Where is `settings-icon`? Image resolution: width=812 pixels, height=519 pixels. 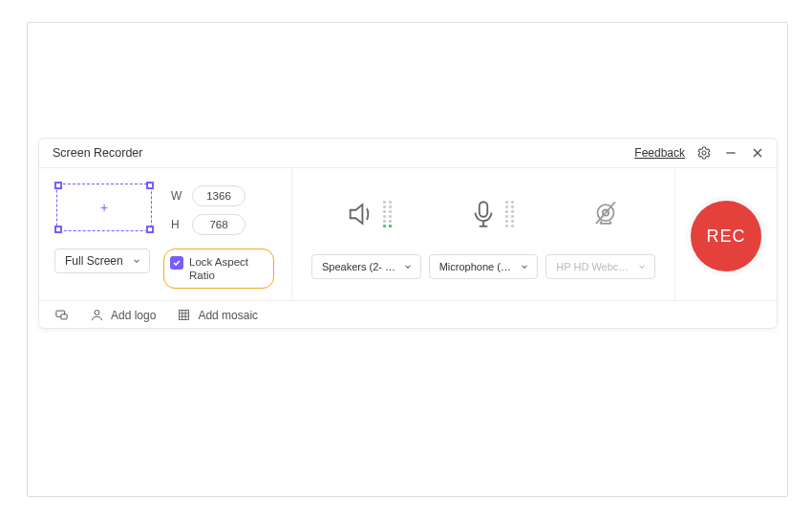 settings-icon is located at coordinates (704, 153).